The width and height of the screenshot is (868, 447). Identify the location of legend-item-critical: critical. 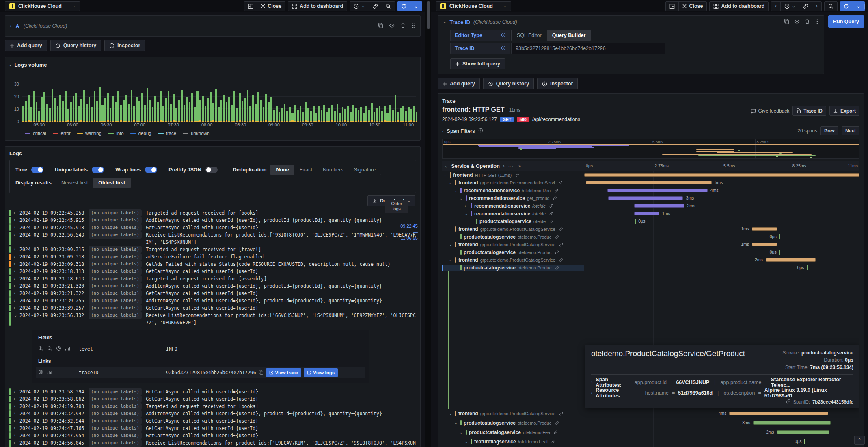
(36, 133).